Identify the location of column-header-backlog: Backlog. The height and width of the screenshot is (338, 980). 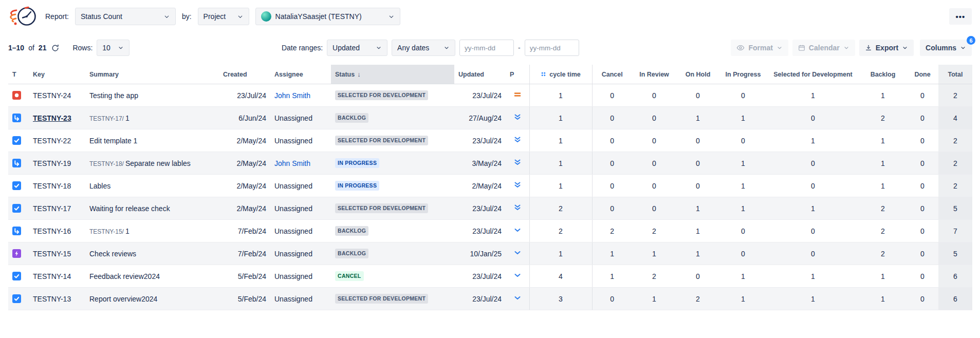
(883, 74).